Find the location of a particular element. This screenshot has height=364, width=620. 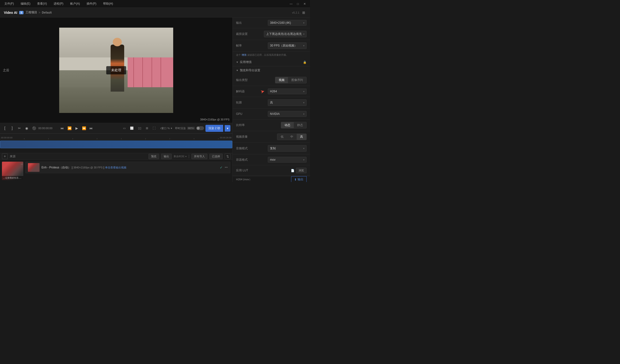

preview-area: 之后 未处理 is located at coordinates (116, 70).